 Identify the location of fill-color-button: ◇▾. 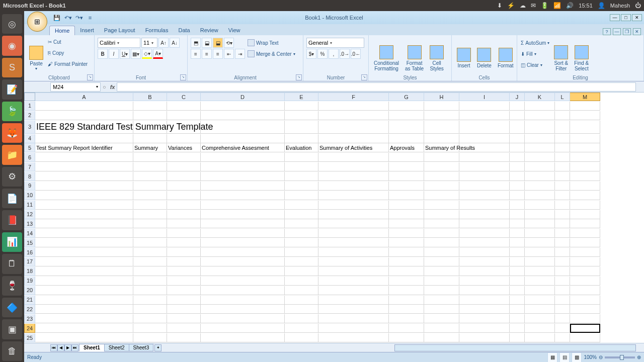
(147, 54).